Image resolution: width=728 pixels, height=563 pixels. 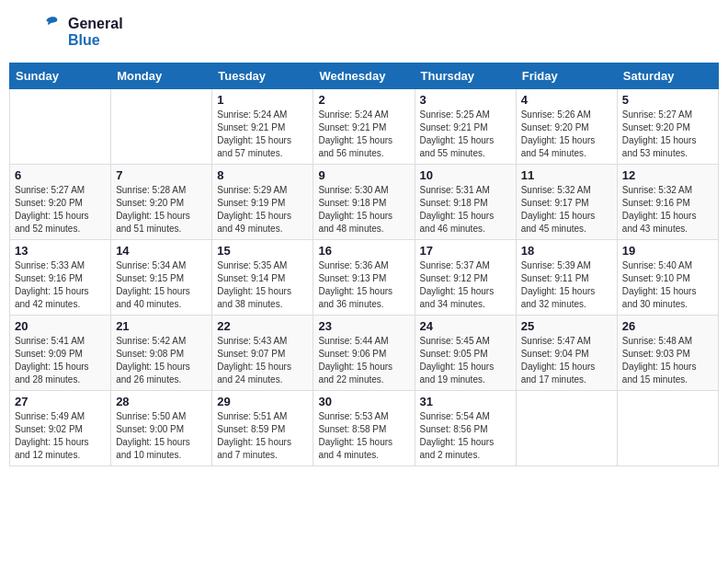 What do you see at coordinates (162, 354) in the screenshot?
I see `day-sunset: Sunset: 9:08 PM` at bounding box center [162, 354].